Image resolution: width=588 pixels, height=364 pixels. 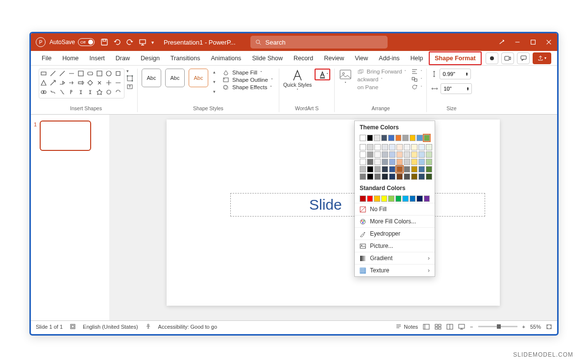 I want to click on rotate-button: ˅, so click(x=416, y=87).